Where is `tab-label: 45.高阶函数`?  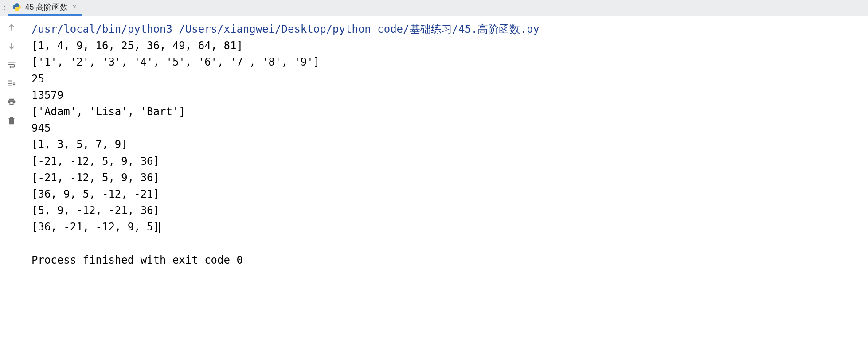 tab-label: 45.高阶函数 is located at coordinates (46, 7).